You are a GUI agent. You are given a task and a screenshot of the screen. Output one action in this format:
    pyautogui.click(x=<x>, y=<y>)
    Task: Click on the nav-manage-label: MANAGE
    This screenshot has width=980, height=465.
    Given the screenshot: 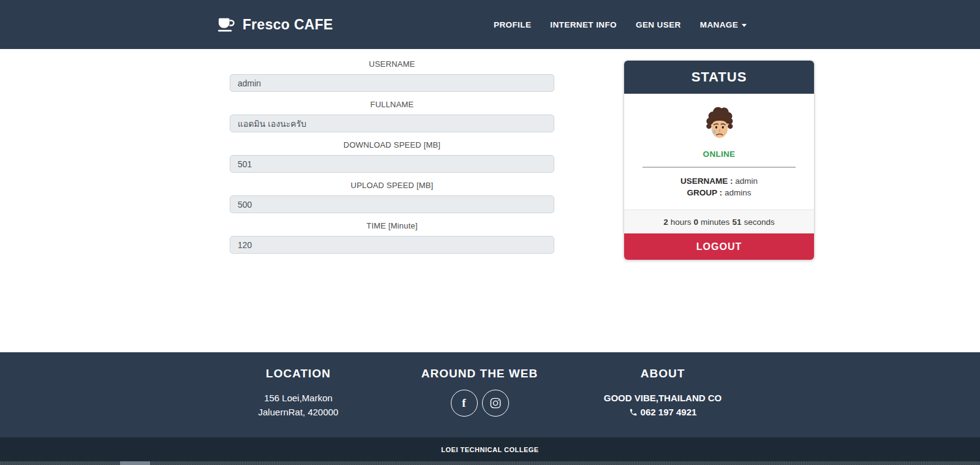 What is the action you would take?
    pyautogui.click(x=719, y=25)
    